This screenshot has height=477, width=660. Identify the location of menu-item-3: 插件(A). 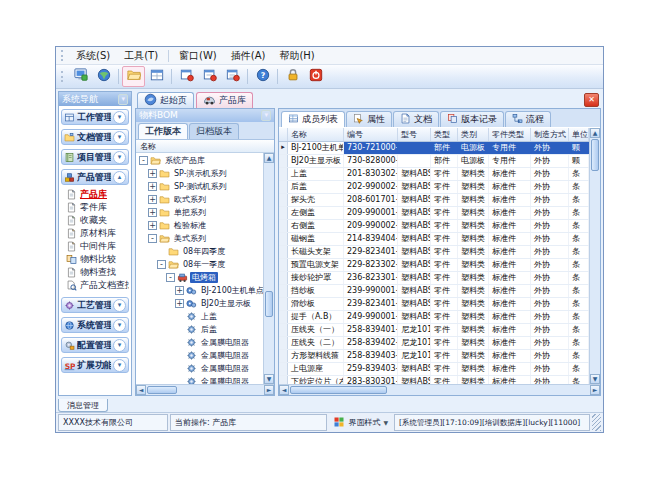
(248, 56).